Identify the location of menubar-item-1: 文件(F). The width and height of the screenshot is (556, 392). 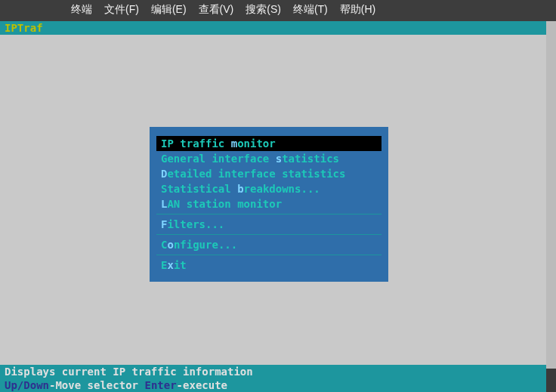
(122, 10).